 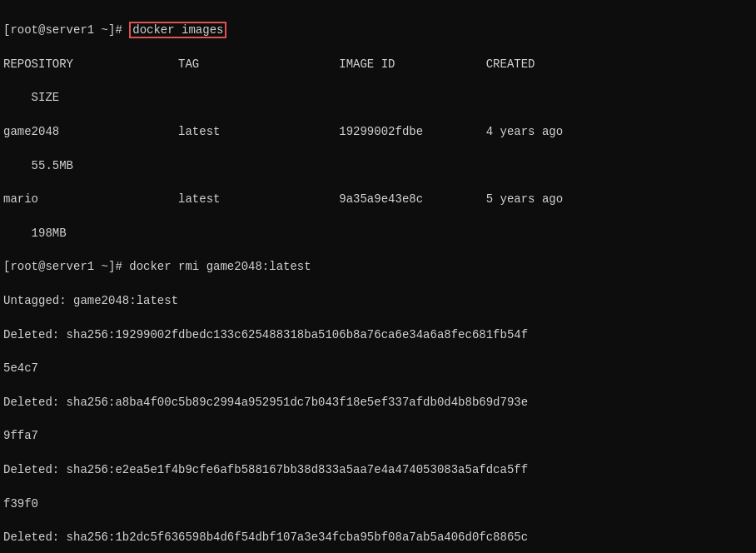 What do you see at coordinates (378, 97) in the screenshot?
I see `line-header2: SIZE` at bounding box center [378, 97].